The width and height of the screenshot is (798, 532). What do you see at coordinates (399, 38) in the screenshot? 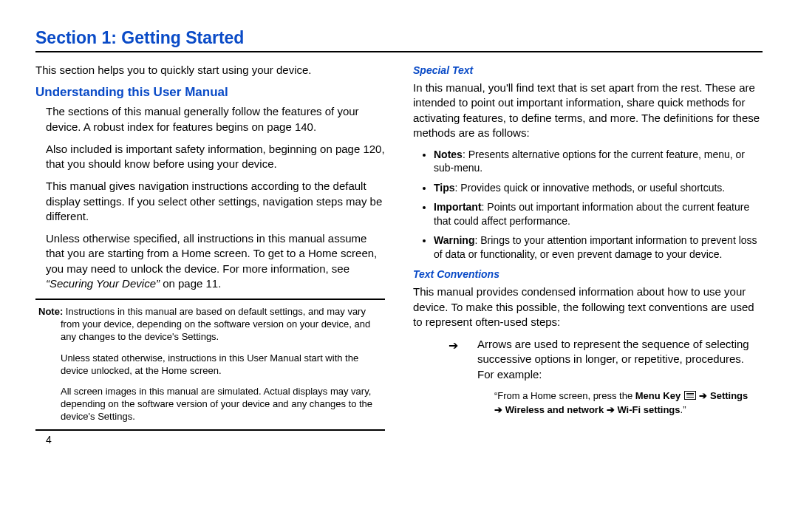
I see `section-title: Section 1: Getting Started` at bounding box center [399, 38].